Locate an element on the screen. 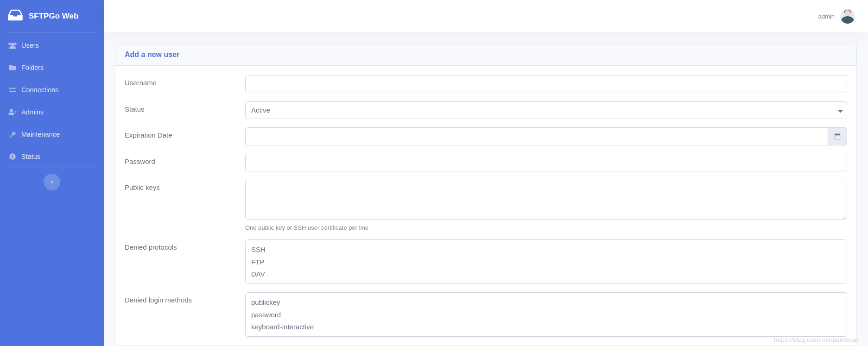  publickeys-label: Public keys is located at coordinates (185, 185).